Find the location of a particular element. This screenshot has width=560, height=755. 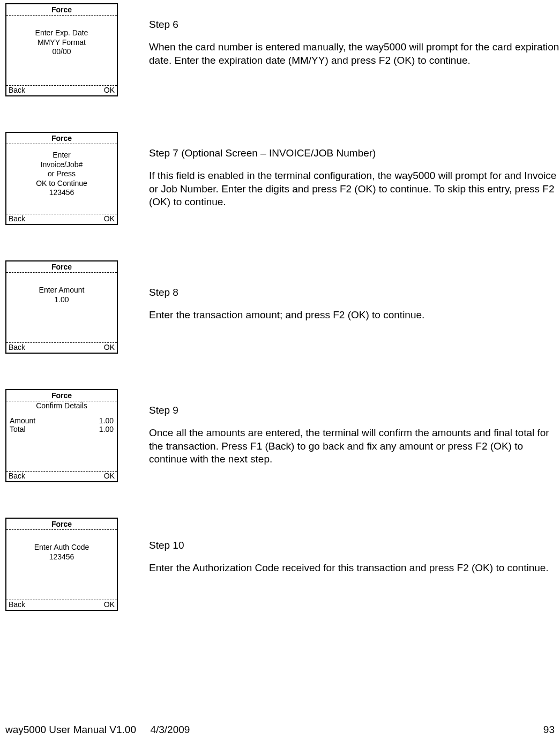

kv-row: Total 1.00 is located at coordinates (62, 429).